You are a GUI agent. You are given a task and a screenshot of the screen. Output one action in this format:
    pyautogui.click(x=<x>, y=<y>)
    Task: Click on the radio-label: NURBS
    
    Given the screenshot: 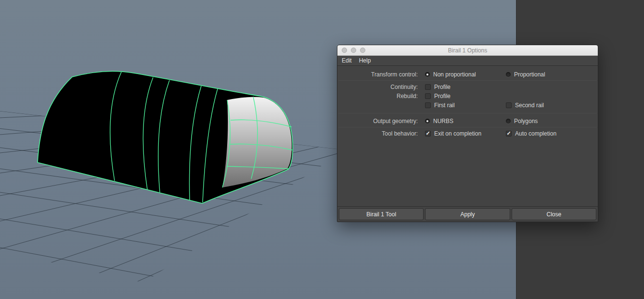 What is the action you would take?
    pyautogui.click(x=443, y=121)
    